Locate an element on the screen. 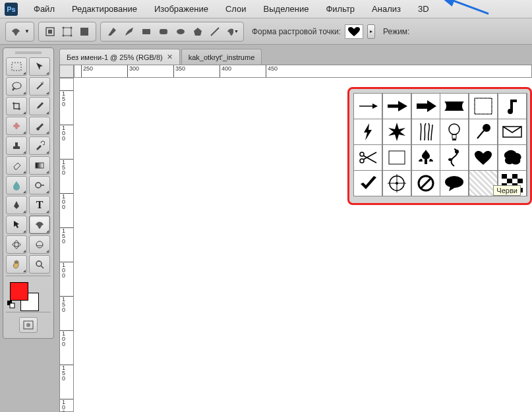  healing-tool is located at coordinates (16, 126).